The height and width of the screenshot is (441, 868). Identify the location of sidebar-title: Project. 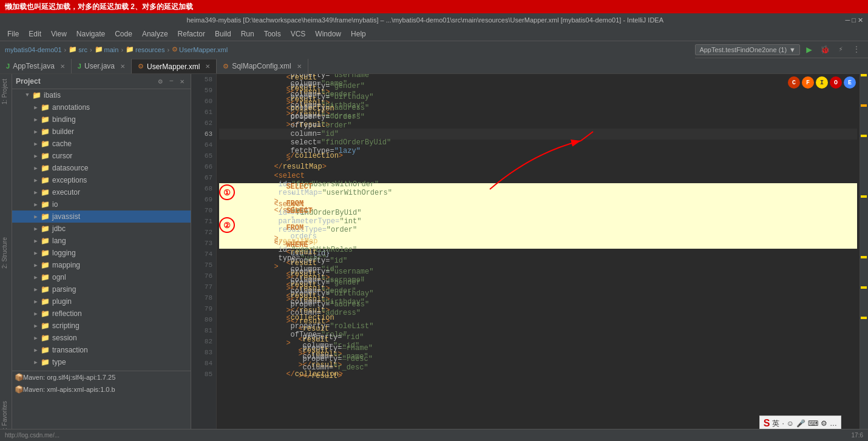
(84, 81).